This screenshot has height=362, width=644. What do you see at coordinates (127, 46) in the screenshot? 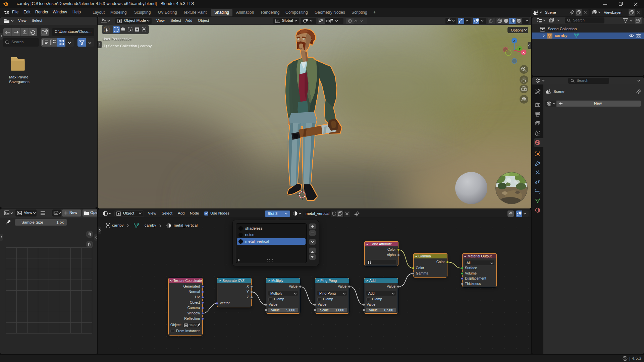
I see `svg-text: (1) Scene Collection | carnby` at bounding box center [127, 46].